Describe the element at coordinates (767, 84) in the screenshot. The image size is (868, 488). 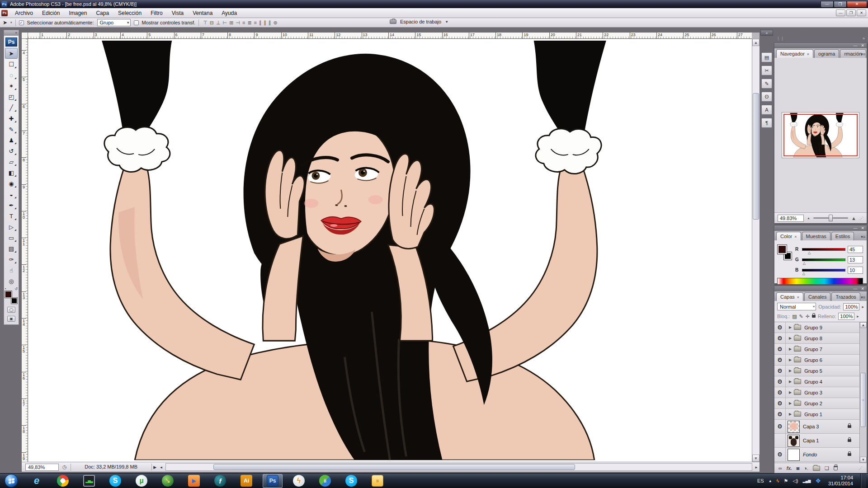
I see `collapsed-panel-brush-icon: ✎` at that location.